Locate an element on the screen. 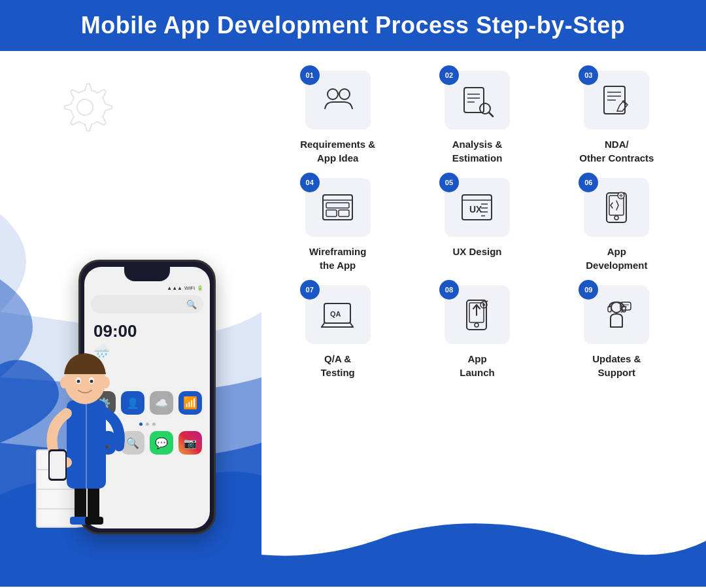 The height and width of the screenshot is (588, 706). requirements-icon is located at coordinates (337, 101).